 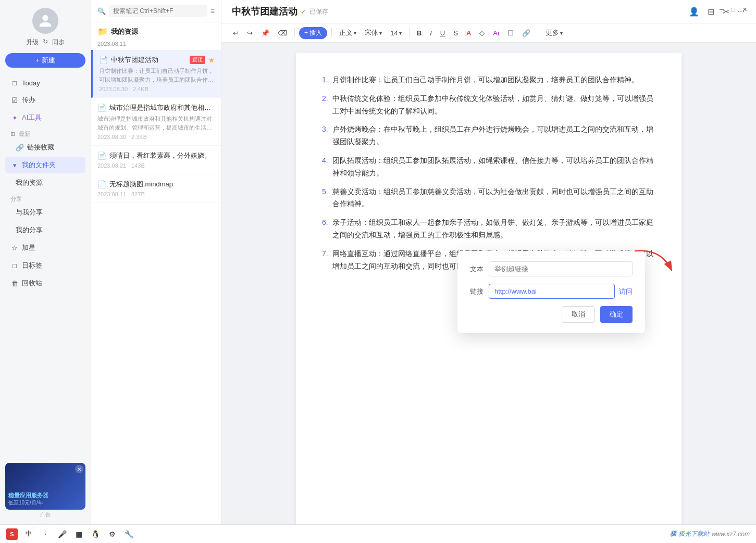 I want to click on new-button: + 新建, so click(x=45, y=60).